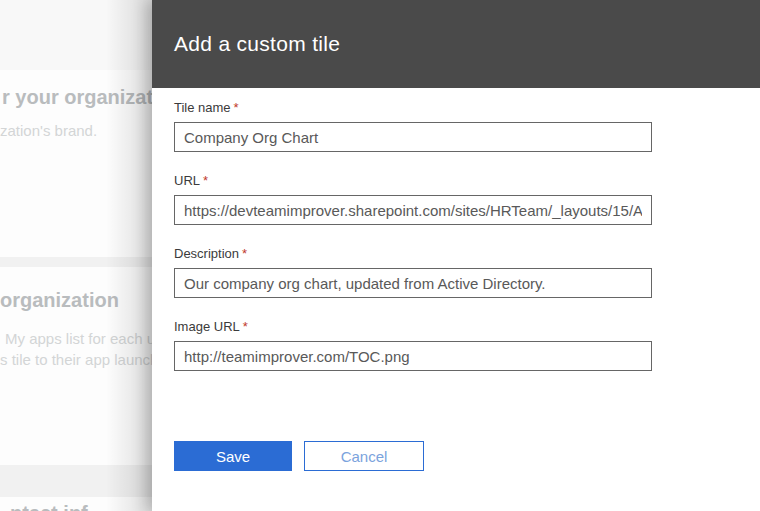 The height and width of the screenshot is (511, 760). I want to click on field-url: URL*, so click(456, 199).